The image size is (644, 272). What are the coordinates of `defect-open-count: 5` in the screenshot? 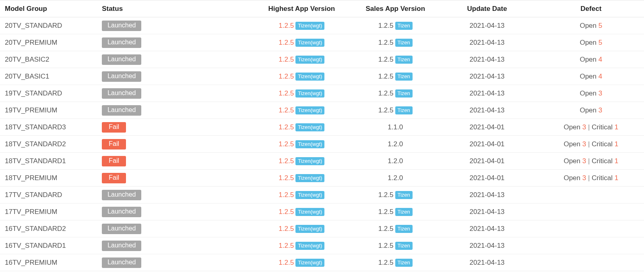 It's located at (601, 43).